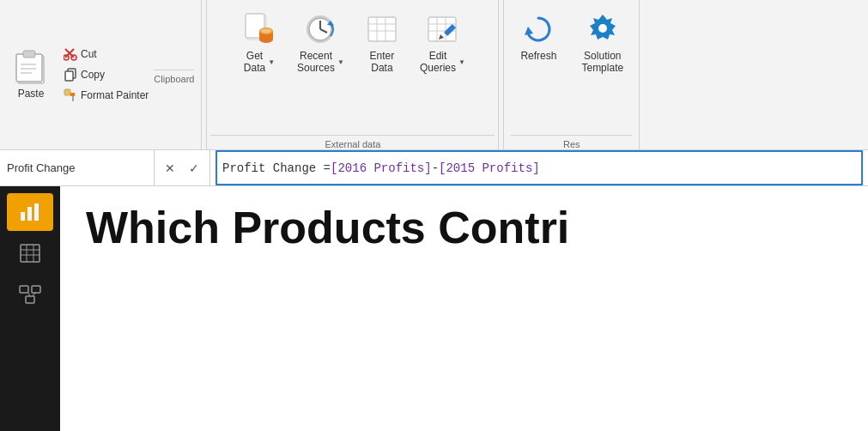  What do you see at coordinates (321, 43) in the screenshot?
I see `recent-sources-button: Recent Sources ▼` at bounding box center [321, 43].